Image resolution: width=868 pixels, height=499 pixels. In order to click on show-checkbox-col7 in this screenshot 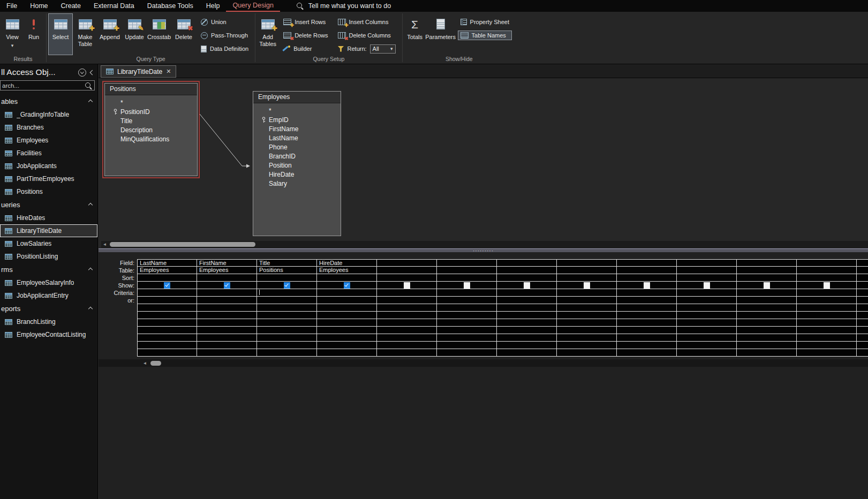, I will do `click(587, 285)`.